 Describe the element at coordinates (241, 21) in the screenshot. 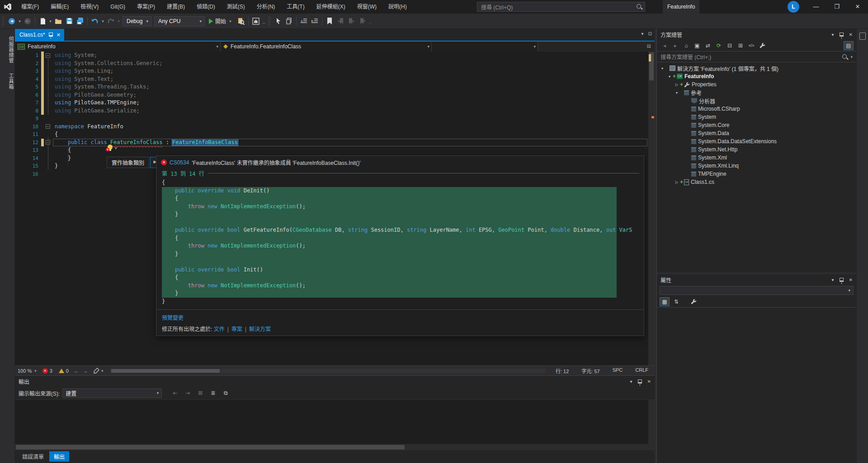

I see `find-in-files-icon` at that location.